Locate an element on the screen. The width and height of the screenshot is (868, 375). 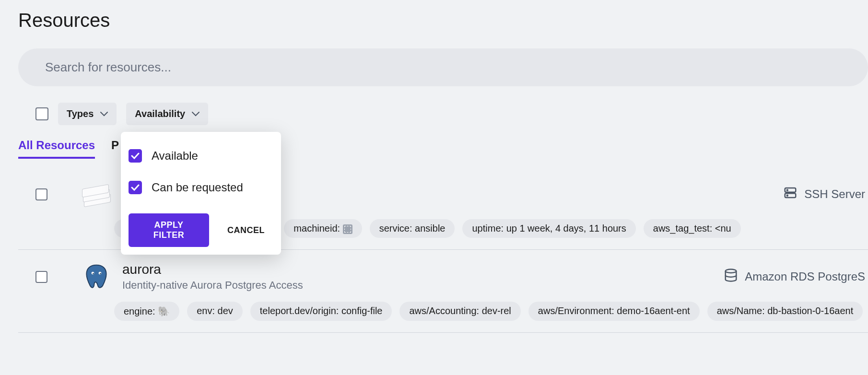
availability-popover: Available Can be requested APPLY FILTER … is located at coordinates (201, 193).